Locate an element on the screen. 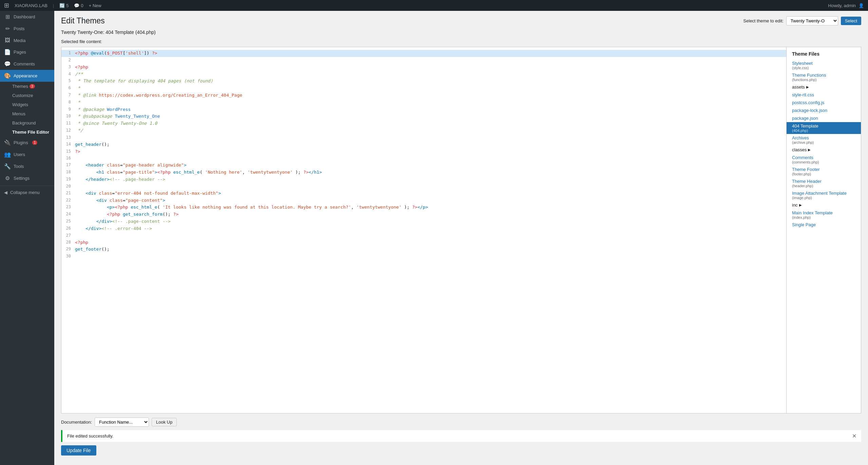 This screenshot has width=868, height=465. file-main-index: Main Index Template (index.php) is located at coordinates (824, 215).